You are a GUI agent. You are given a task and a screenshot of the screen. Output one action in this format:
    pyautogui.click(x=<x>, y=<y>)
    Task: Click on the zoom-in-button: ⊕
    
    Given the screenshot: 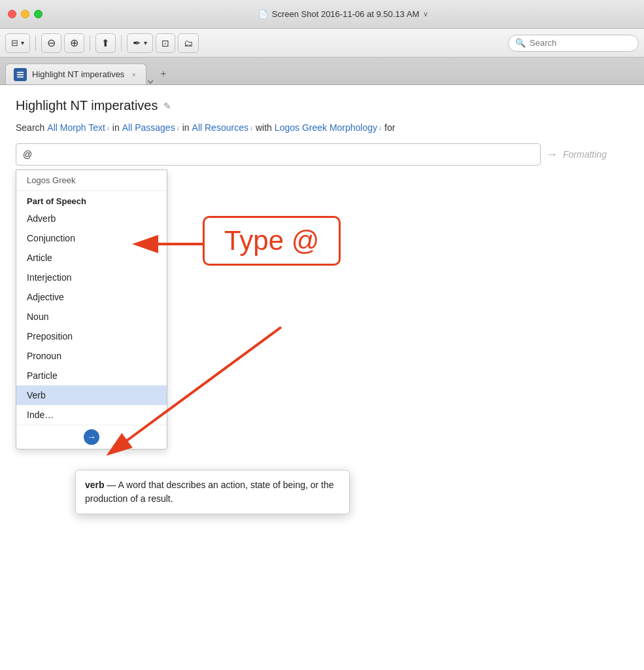 What is the action you would take?
    pyautogui.click(x=75, y=43)
    